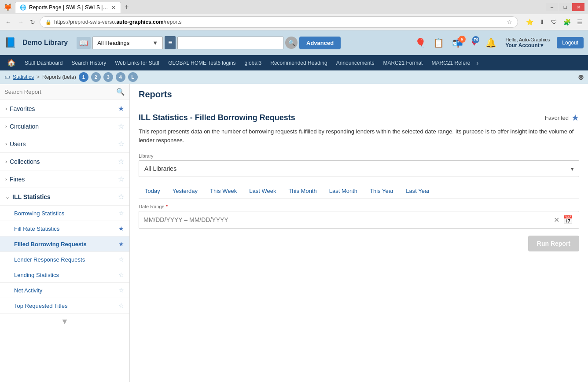  I want to click on sidebar-item-ill-statistics: ⌄ ILL Statistics ☆, so click(65, 197).